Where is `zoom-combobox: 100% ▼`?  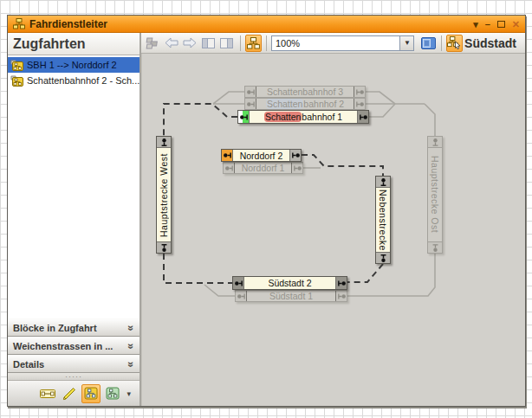
zoom-combobox: 100% ▼ is located at coordinates (343, 43).